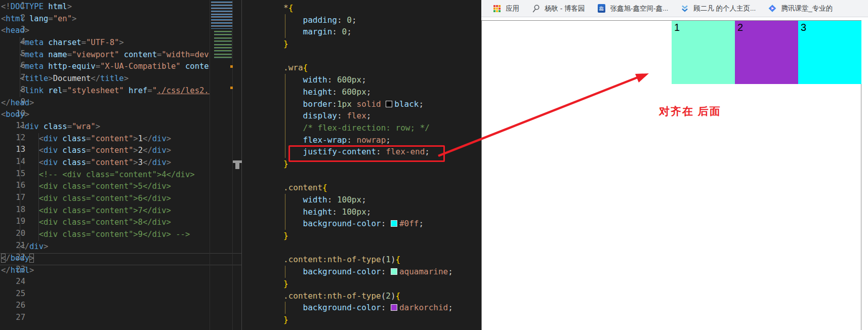  I want to click on code-line: <div class="content">8</div>, so click(105, 223).